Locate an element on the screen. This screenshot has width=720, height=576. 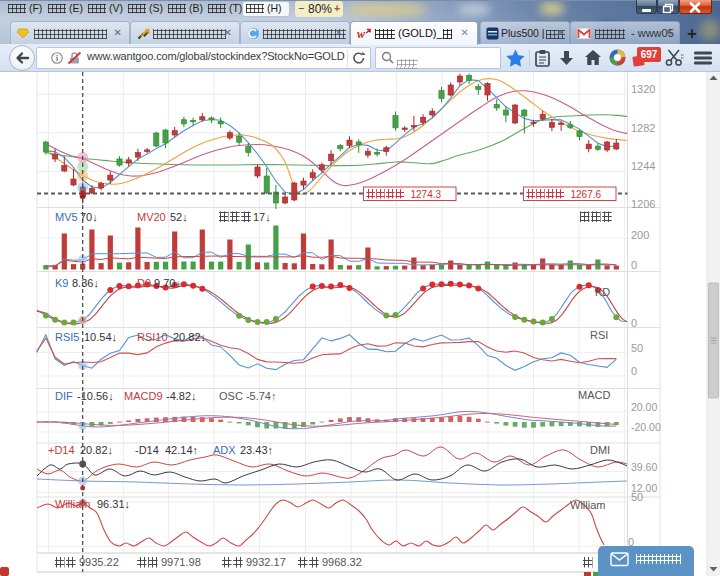
svg-text: K9 is located at coordinates (62, 283).